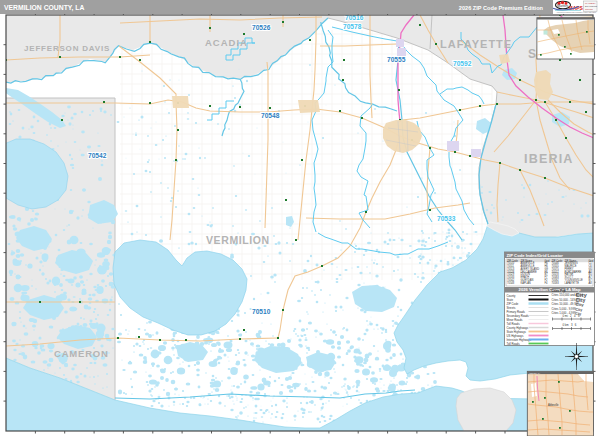  I want to click on svg-text: 0 km 3 6, so click(570, 325).